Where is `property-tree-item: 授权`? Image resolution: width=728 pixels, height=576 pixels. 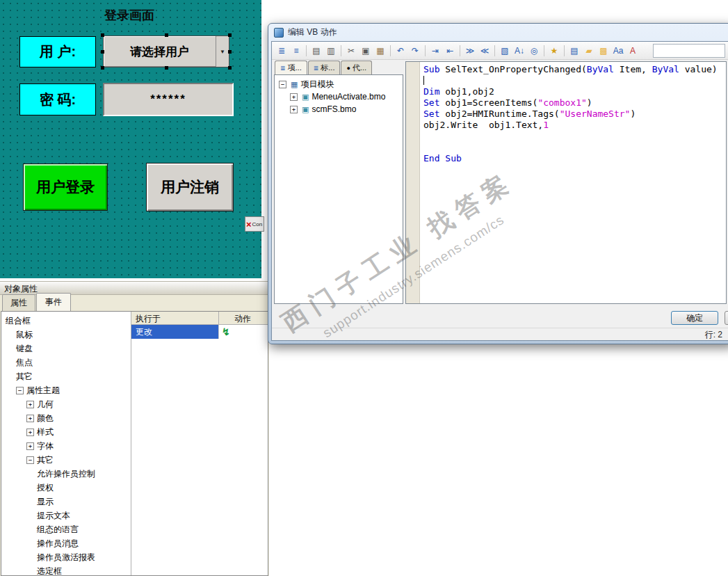
property-tree-item: 授权 is located at coordinates (66, 488).